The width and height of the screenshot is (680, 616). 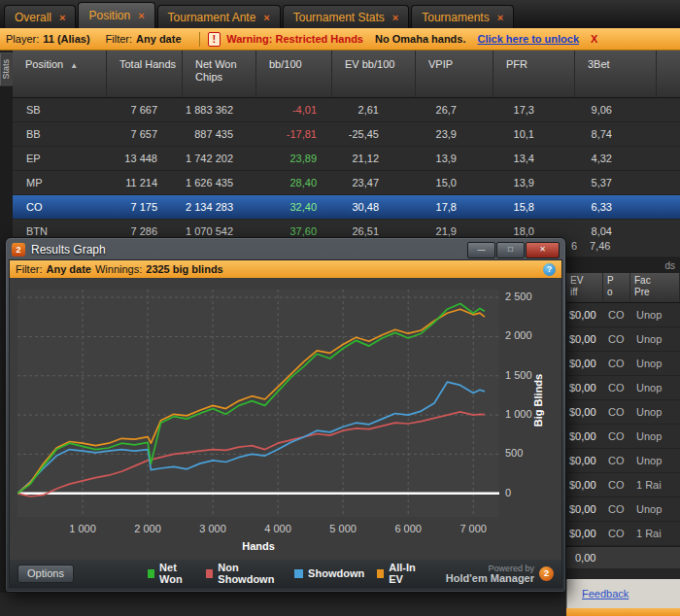 I want to click on stat-cell: 15,0, so click(x=455, y=183).